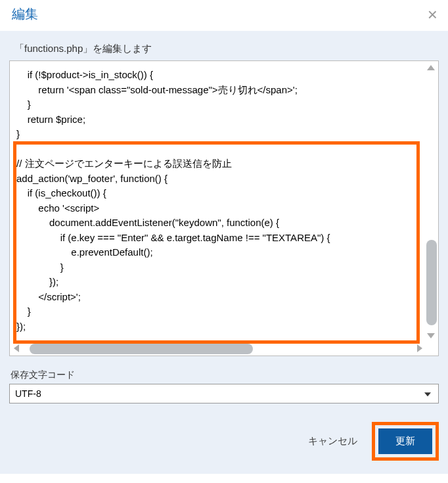 This screenshot has height=483, width=448. What do you see at coordinates (431, 336) in the screenshot?
I see `scroll-down-icon` at bounding box center [431, 336].